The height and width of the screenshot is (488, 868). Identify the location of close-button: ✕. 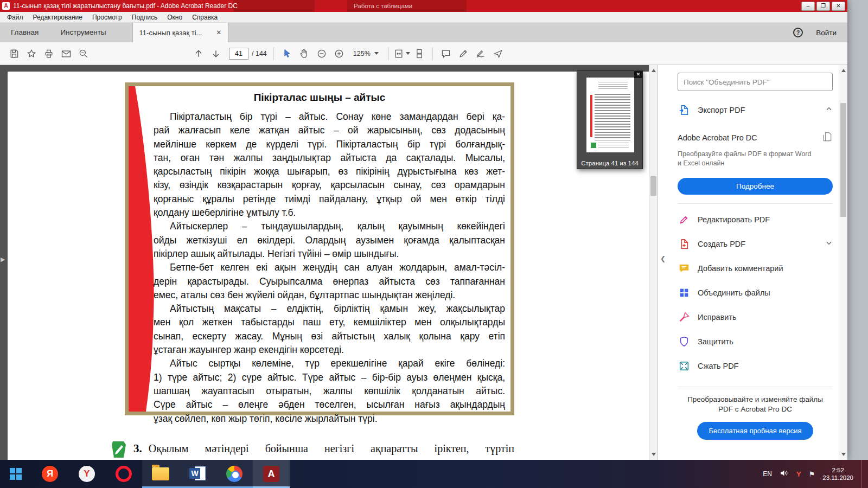
(839, 7).